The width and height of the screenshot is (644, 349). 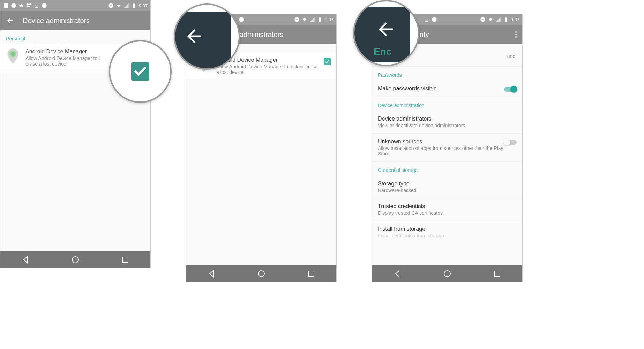 I want to click on highlight-checkbox, so click(x=140, y=71).